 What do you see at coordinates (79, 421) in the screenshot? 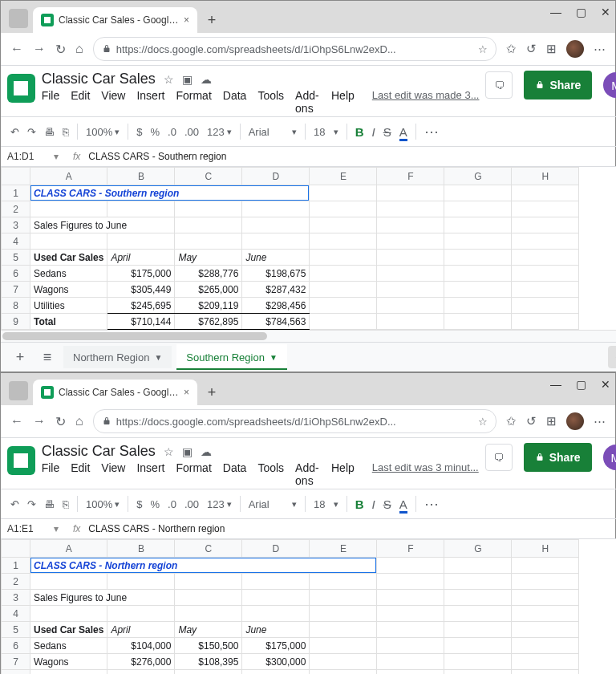
I see `home-button: ⌂` at bounding box center [79, 421].